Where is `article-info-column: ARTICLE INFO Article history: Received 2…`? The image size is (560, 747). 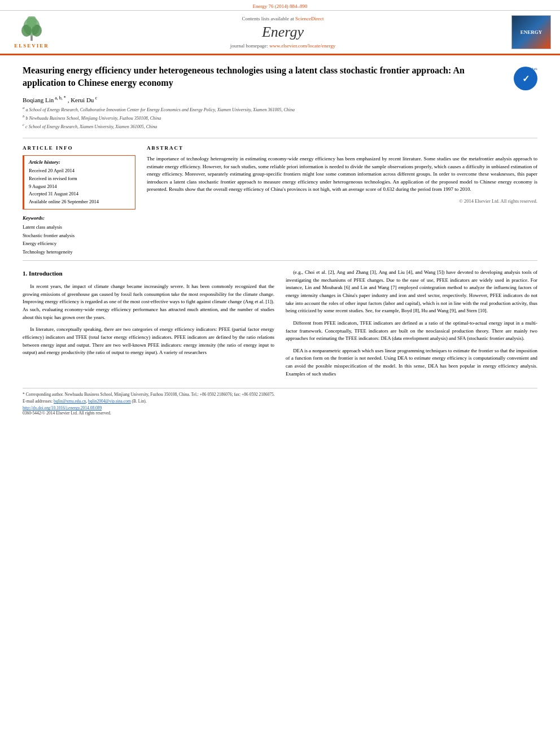 article-info-column: ARTICLE INFO Article history: Received 2… is located at coordinates (79, 200).